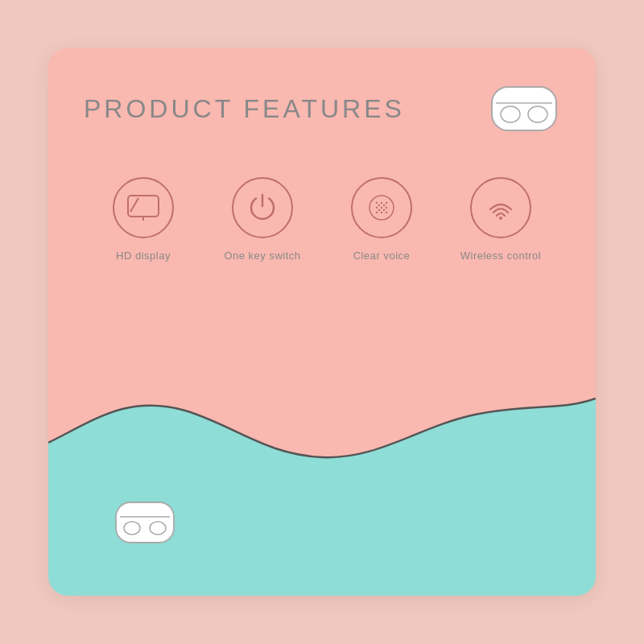 The width and height of the screenshot is (644, 644). I want to click on feature-one-key-switch: One key switch, so click(262, 219).